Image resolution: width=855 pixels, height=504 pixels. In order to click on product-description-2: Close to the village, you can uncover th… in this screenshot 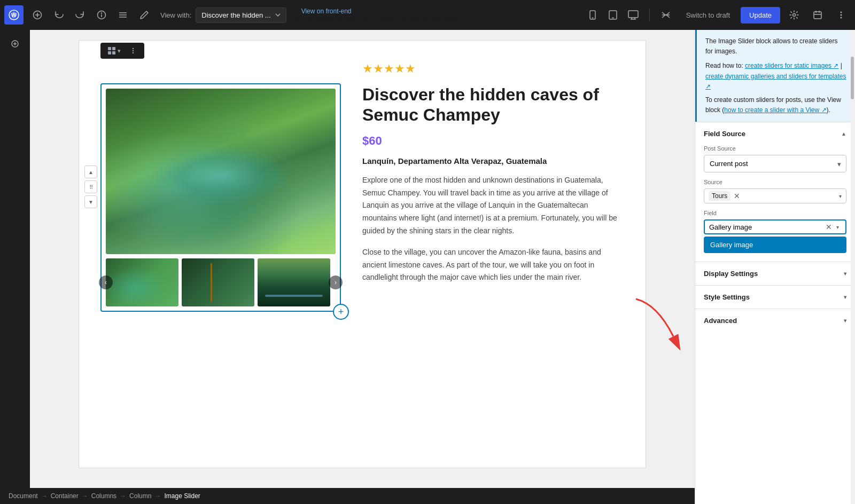, I will do `click(493, 265)`.